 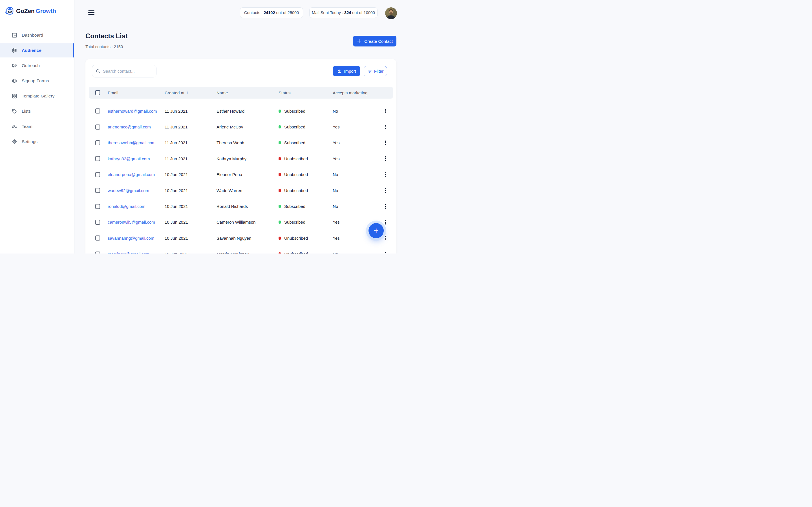 What do you see at coordinates (241, 190) in the screenshot?
I see `table-row: wadew92@gmail.com 10 Jun 2021 Wade Warre…` at bounding box center [241, 190].